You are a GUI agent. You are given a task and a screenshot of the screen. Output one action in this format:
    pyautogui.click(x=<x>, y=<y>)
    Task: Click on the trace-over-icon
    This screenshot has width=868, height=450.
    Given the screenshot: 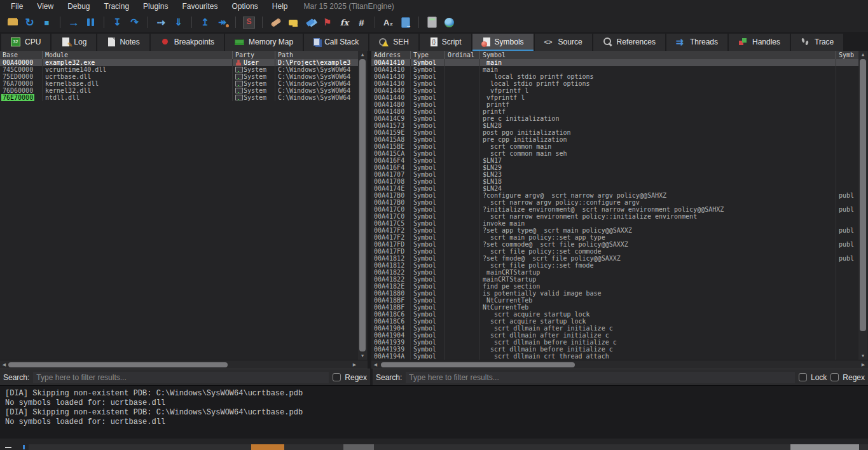 What is the action you would take?
    pyautogui.click(x=178, y=22)
    